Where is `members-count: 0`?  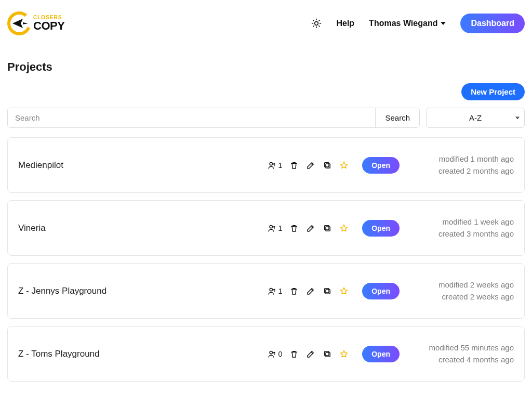
members-count: 0 is located at coordinates (275, 354).